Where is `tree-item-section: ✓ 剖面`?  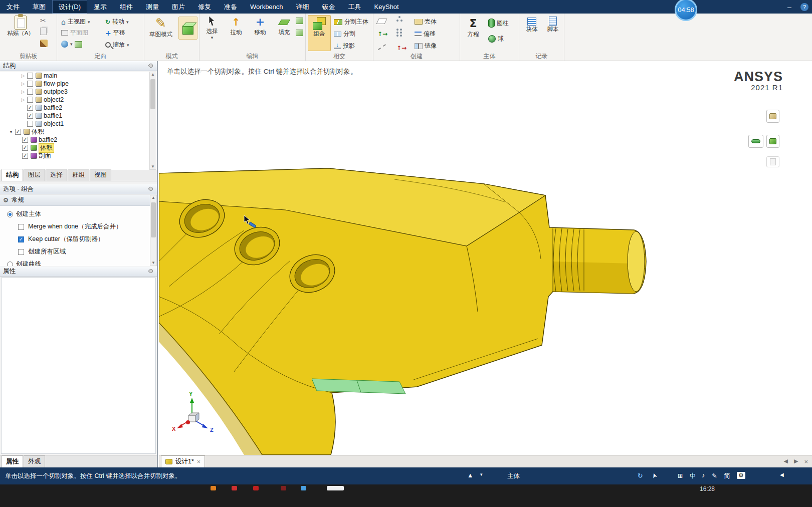 tree-item-section: ✓ 剖面 is located at coordinates (78, 156).